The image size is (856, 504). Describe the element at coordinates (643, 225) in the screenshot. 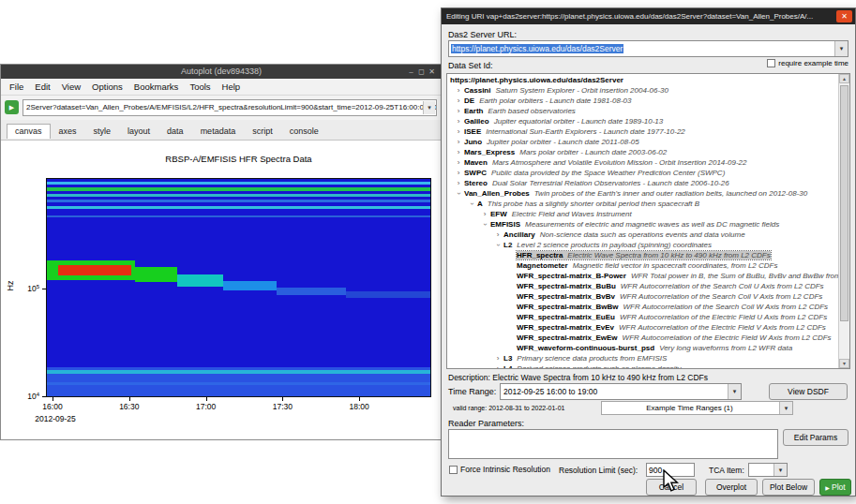

I see `tree-node-EMFISIS: ›EMFISISMeasurements of electric and mag…` at that location.